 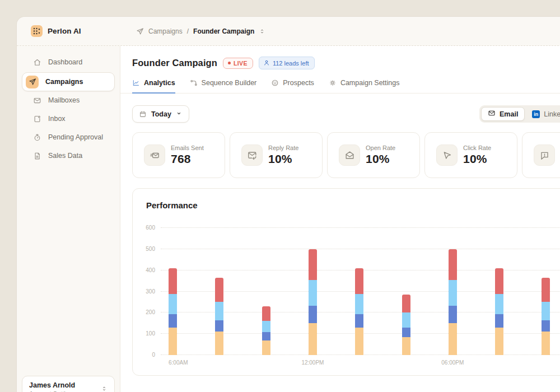 What do you see at coordinates (288, 31) in the screenshot?
I see `top-bar: Perlon AI Campaigns / Founder Campaign` at bounding box center [288, 31].